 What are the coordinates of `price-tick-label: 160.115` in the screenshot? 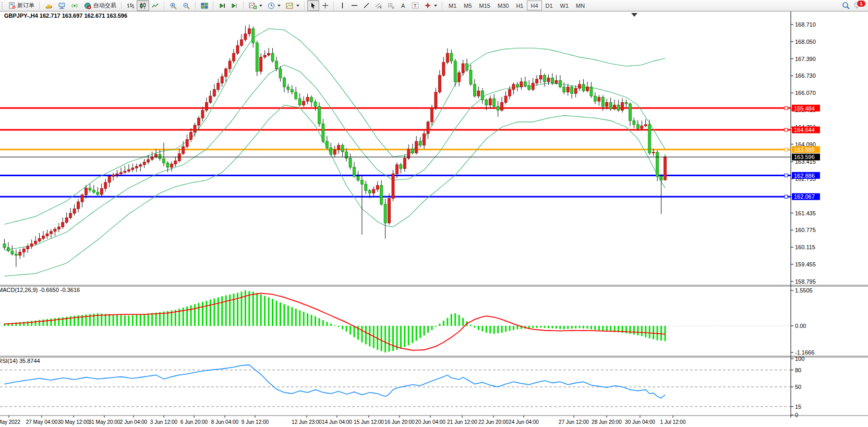 It's located at (805, 247).